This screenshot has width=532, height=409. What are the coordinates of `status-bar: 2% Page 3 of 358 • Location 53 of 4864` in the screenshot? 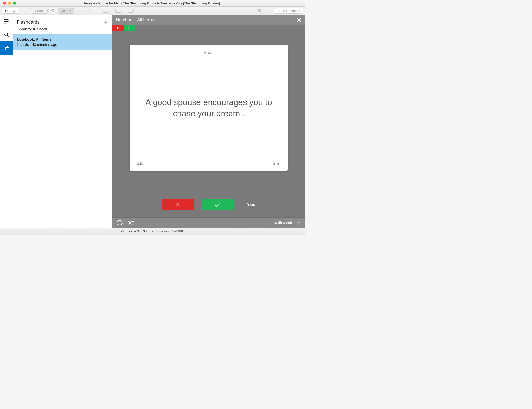 It's located at (153, 231).